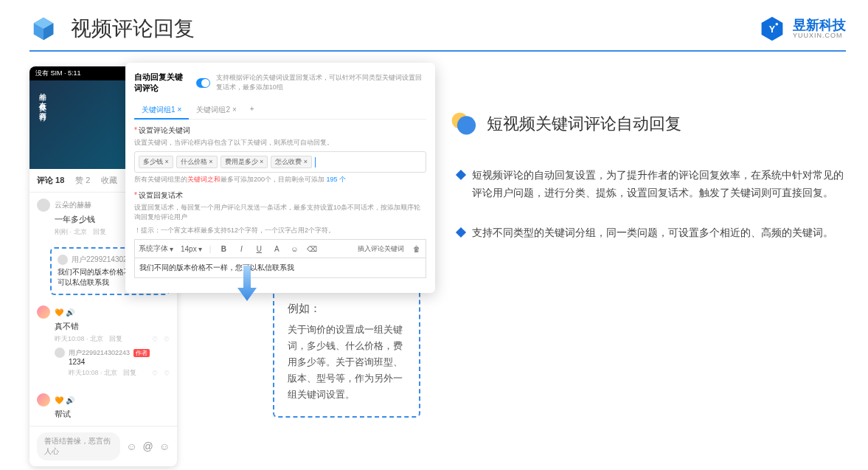 This screenshot has width=868, height=470. Describe the element at coordinates (112, 326) in the screenshot. I see `comment-text: 真不错` at that location.